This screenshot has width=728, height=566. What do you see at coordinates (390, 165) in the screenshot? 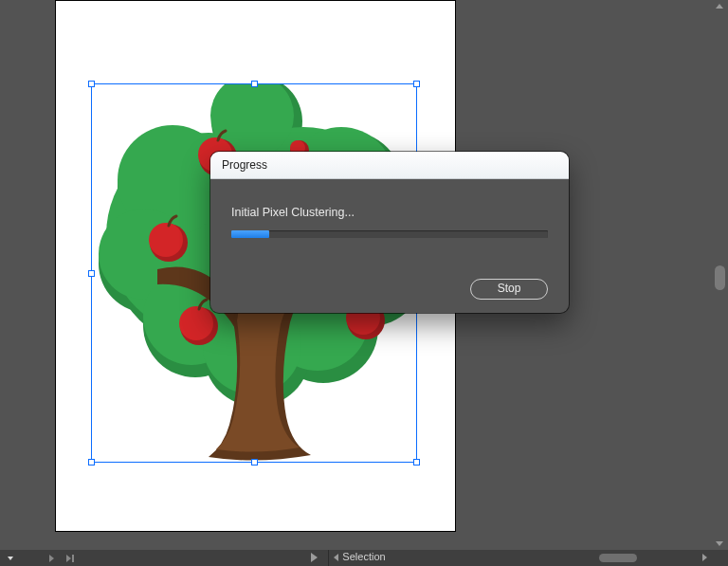
I see `dialog-title: Progress` at bounding box center [390, 165].